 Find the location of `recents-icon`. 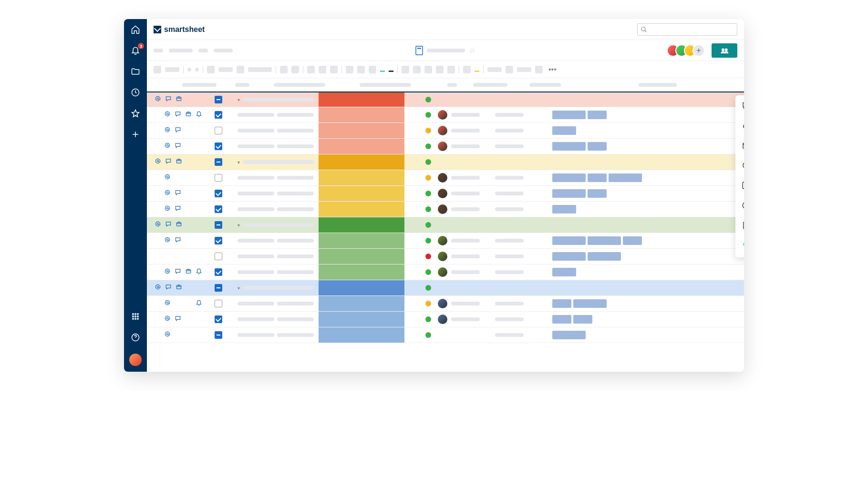

recents-icon is located at coordinates (135, 92).